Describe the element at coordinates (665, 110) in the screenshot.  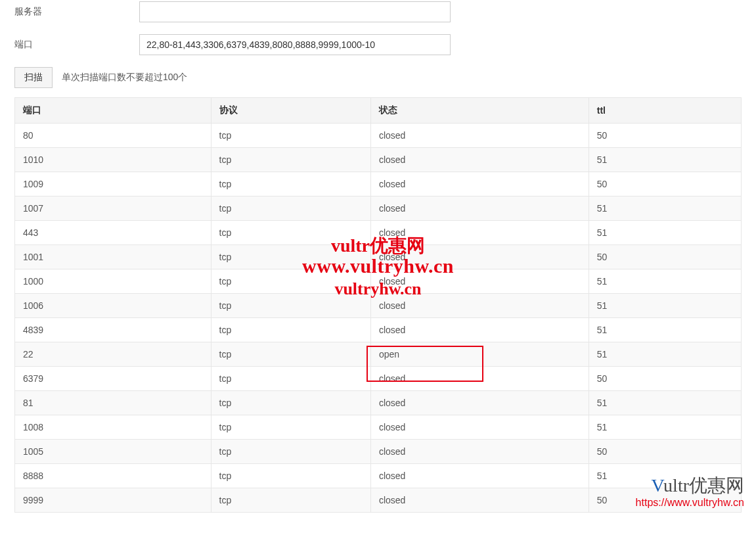
I see `th-ttl: ttl` at that location.